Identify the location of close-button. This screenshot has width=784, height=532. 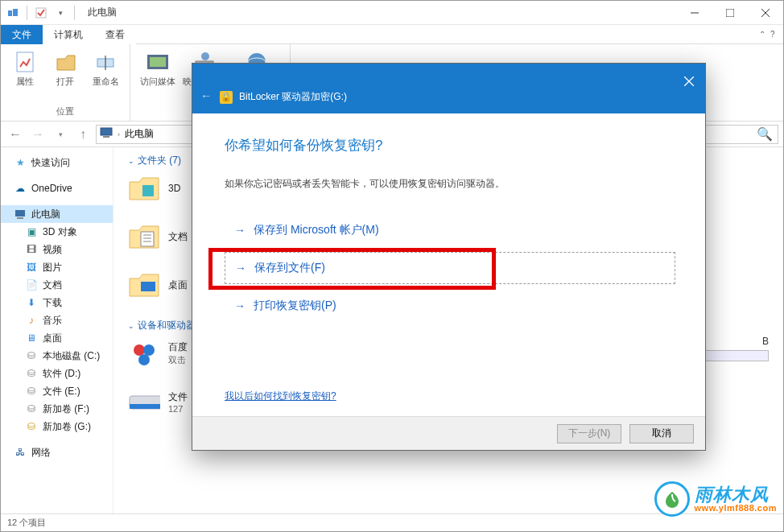
(765, 13).